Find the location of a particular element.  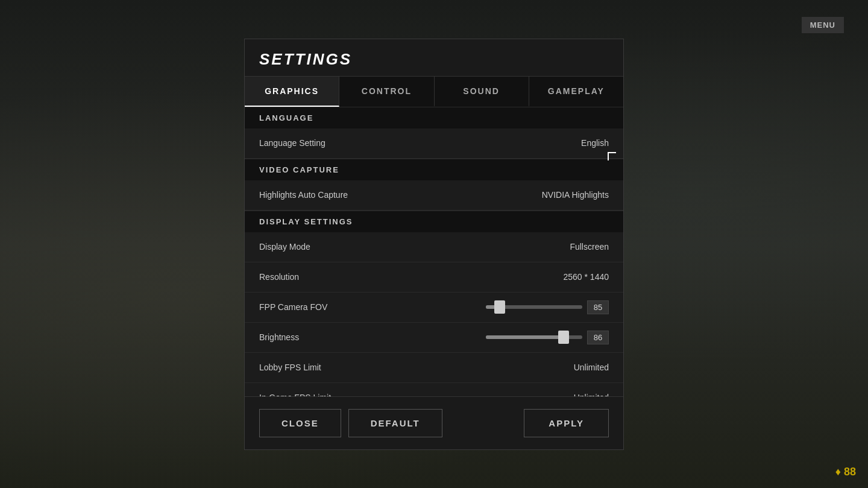

value-display-mode: Fullscreen is located at coordinates (590, 247).